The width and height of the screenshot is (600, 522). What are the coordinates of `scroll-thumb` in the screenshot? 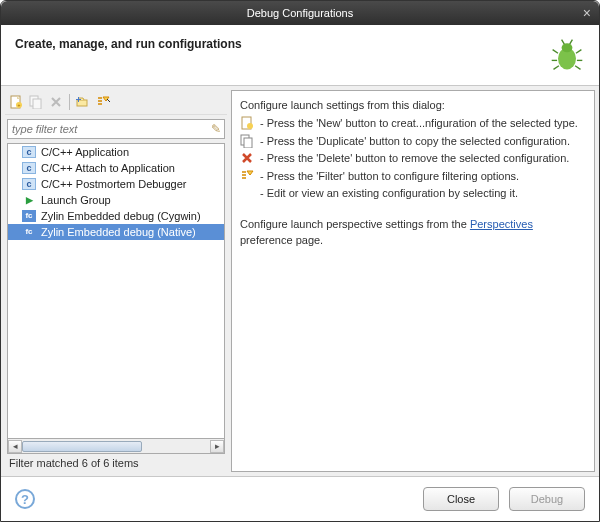 It's located at (82, 446).